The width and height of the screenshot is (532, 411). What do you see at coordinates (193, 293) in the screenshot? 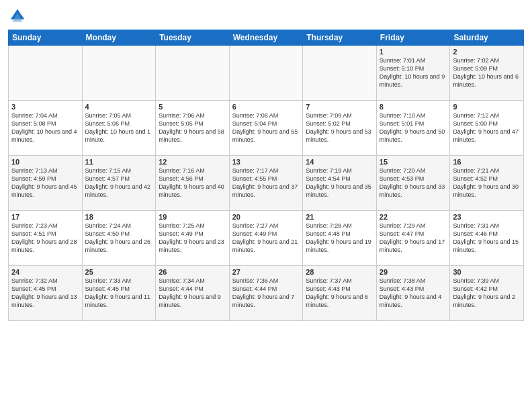
I see `calendar-cell: 26Sunrise: 7:34 AM Sunset: 4:44 PM Dayli…` at bounding box center [193, 293].